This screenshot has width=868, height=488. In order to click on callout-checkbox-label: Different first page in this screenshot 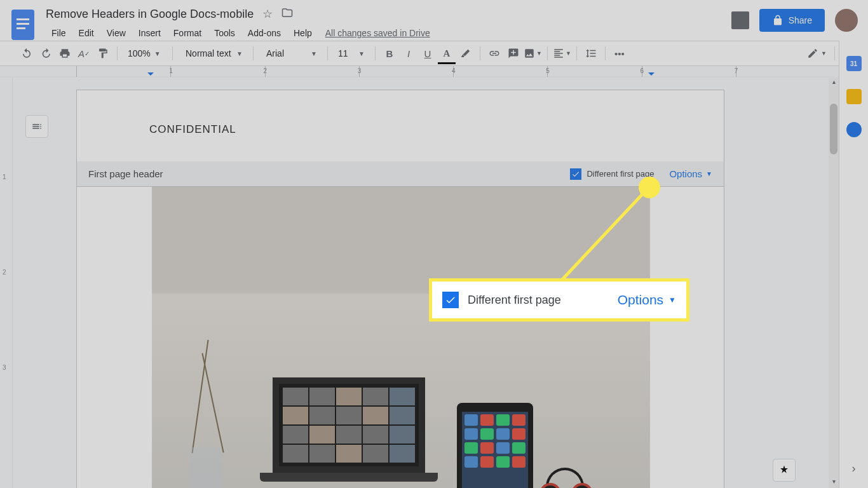, I will do `click(515, 300)`.